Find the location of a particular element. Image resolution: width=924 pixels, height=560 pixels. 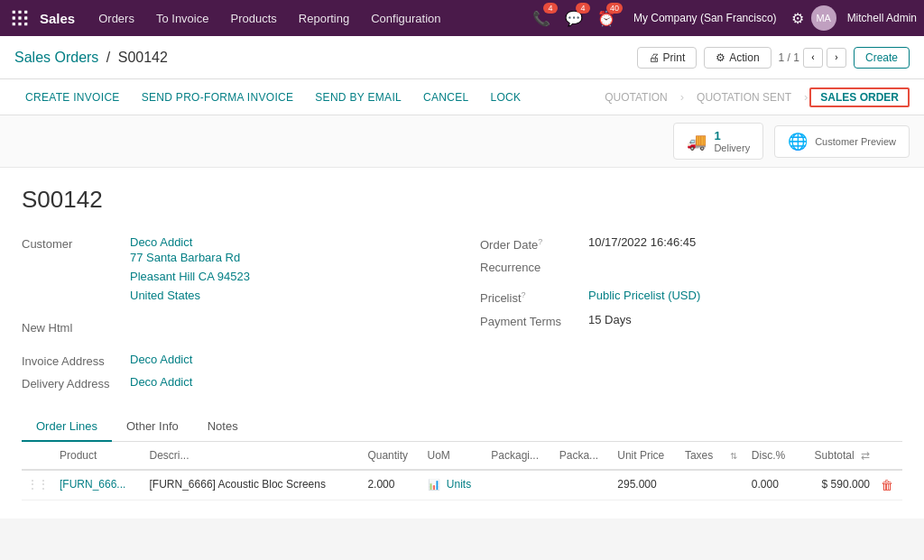

payment-terms-row: Payment Terms 15 Days is located at coordinates (691, 321).